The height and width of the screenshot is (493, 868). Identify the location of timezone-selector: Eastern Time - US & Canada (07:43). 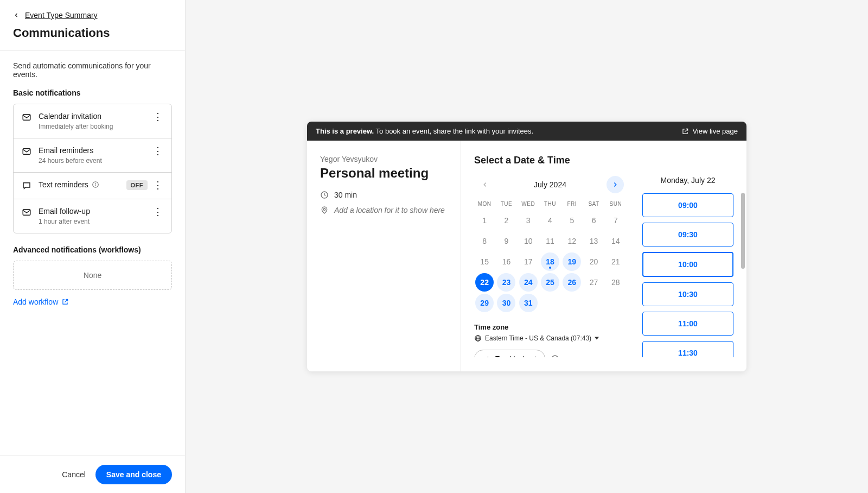
(550, 338).